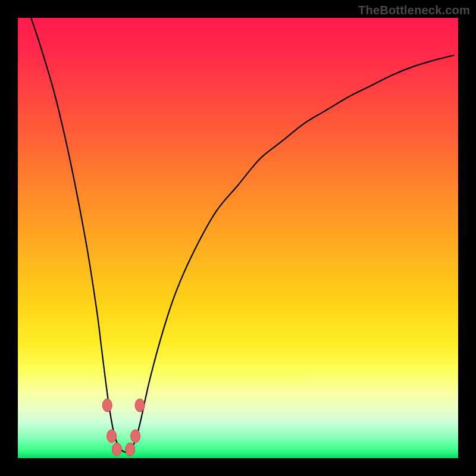  I want to click on watermark-text: TheBottleneck.com, so click(414, 11).